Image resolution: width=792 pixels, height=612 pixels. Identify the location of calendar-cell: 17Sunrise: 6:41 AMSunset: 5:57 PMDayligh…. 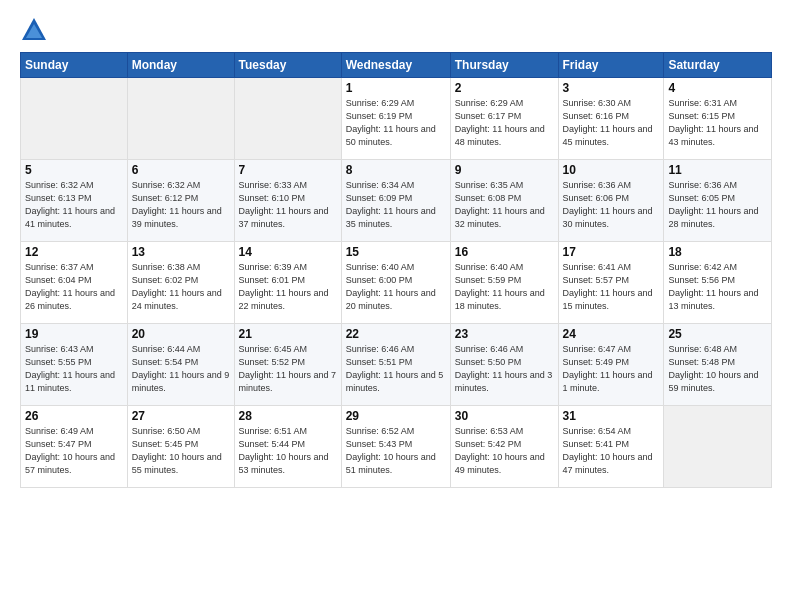
(611, 283).